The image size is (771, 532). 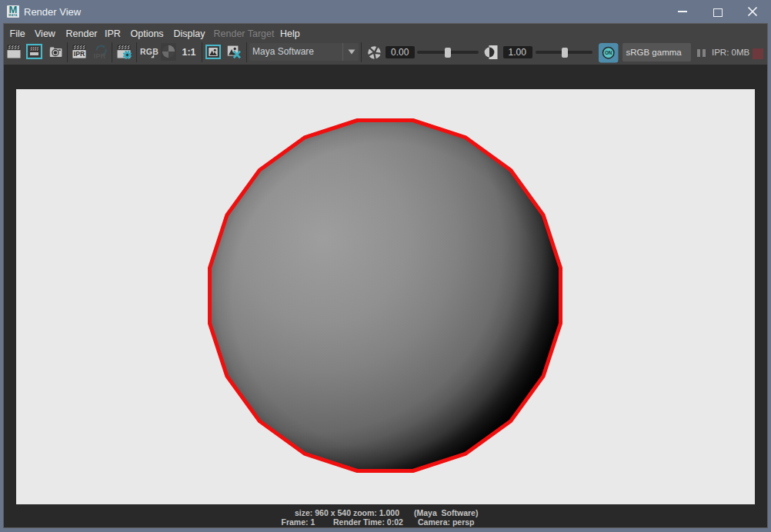 What do you see at coordinates (609, 52) in the screenshot?
I see `svg-text: ON` at bounding box center [609, 52].